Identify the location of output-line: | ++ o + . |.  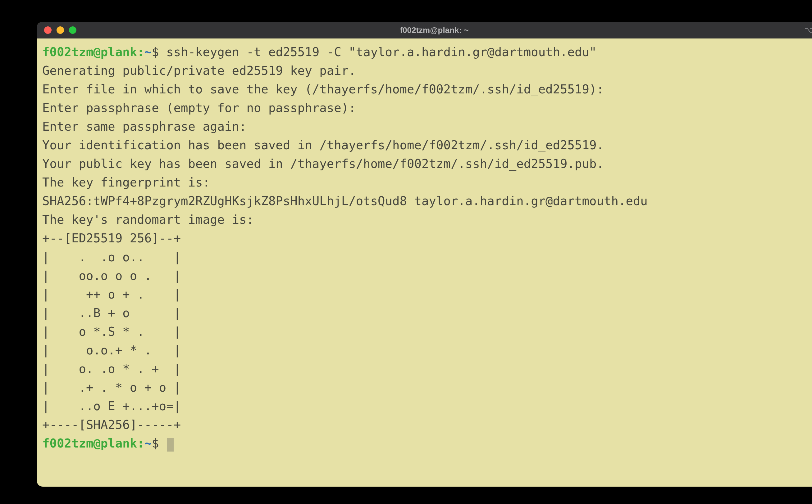
(111, 294).